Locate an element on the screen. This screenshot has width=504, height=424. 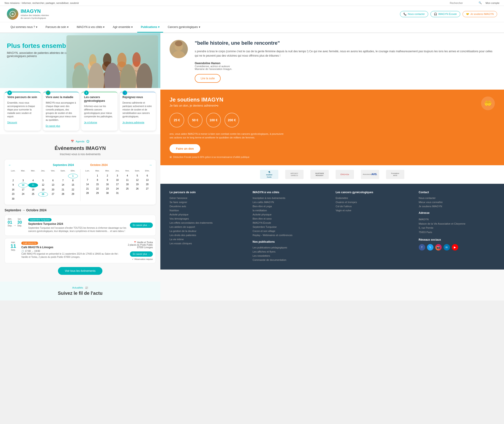
footer-link: La gestion de la douleur is located at coordinates (208, 231).